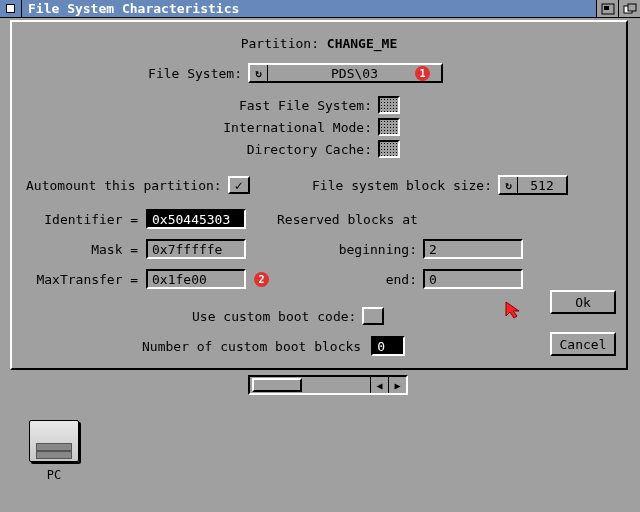  Describe the element at coordinates (239, 185) in the screenshot. I see `automount-checkbox: ✓` at that location.